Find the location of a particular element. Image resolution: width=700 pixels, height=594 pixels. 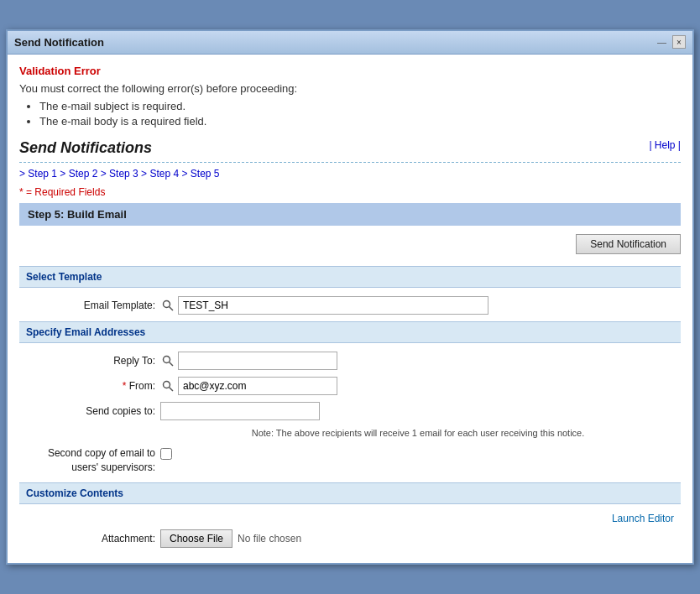

reply-to-search-icon is located at coordinates (168, 361).